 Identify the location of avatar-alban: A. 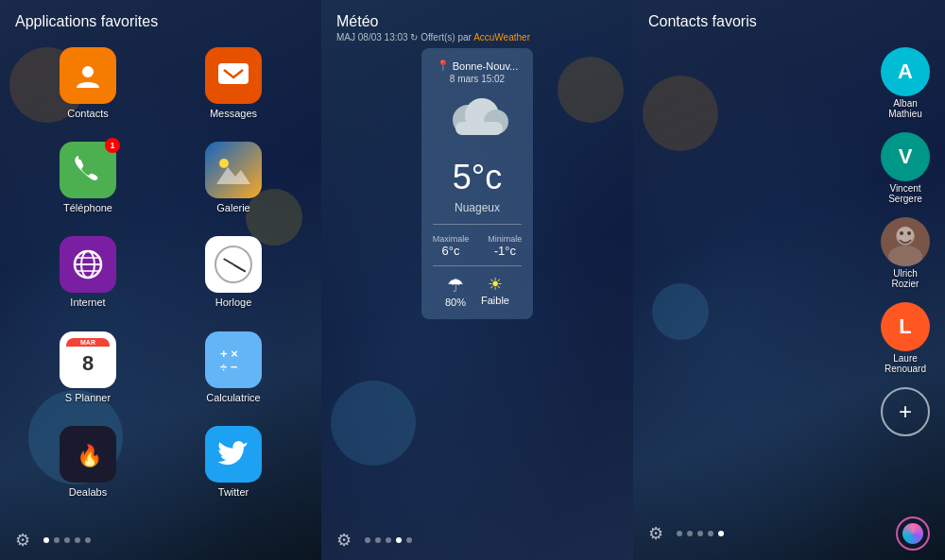
(905, 72).